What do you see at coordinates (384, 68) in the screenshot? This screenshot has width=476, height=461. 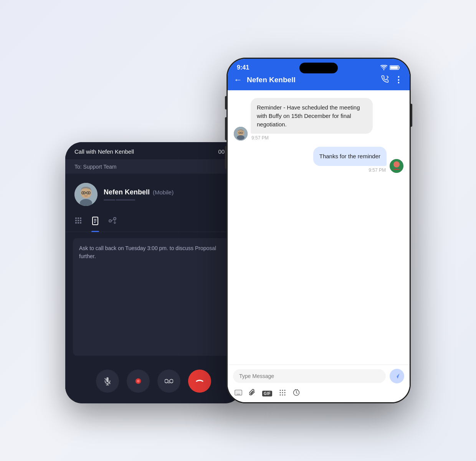 I see `wifi-icon` at bounding box center [384, 68].